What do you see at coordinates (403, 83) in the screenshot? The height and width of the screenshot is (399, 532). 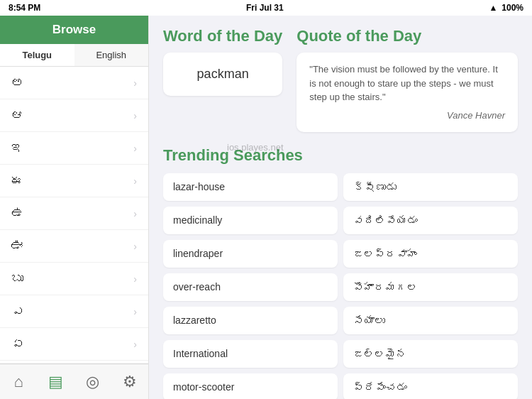 I see `quote-text: "The vision must be followed by the vent…` at bounding box center [403, 83].